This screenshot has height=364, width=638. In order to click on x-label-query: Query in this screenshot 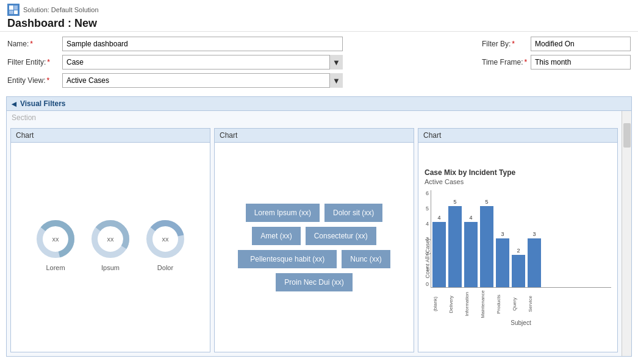, I will do `click(519, 304)`.